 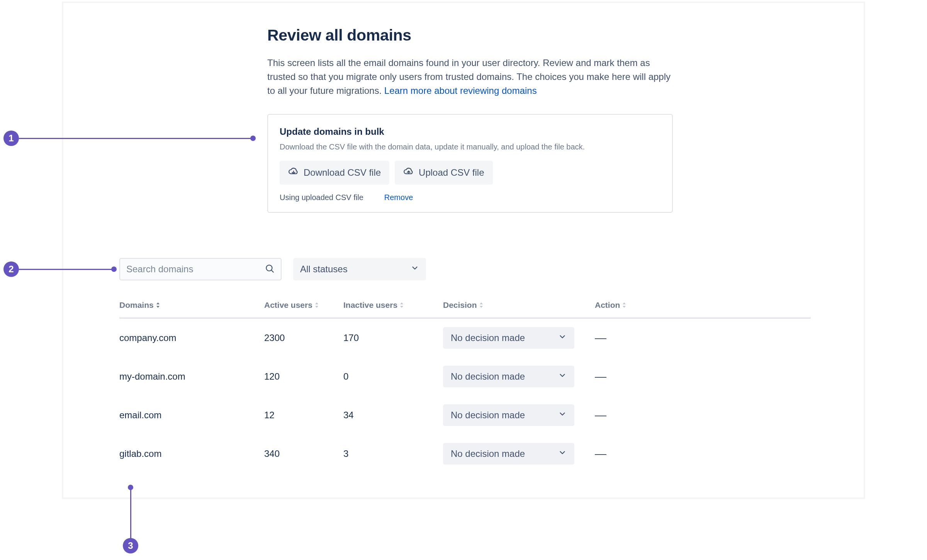 I want to click on col-decision: Decision, so click(x=519, y=305).